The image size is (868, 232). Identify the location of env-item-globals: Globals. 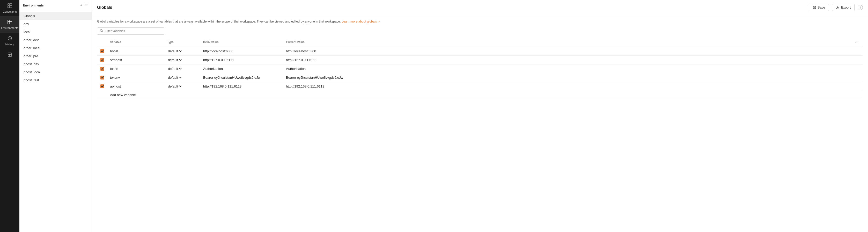
(56, 16).